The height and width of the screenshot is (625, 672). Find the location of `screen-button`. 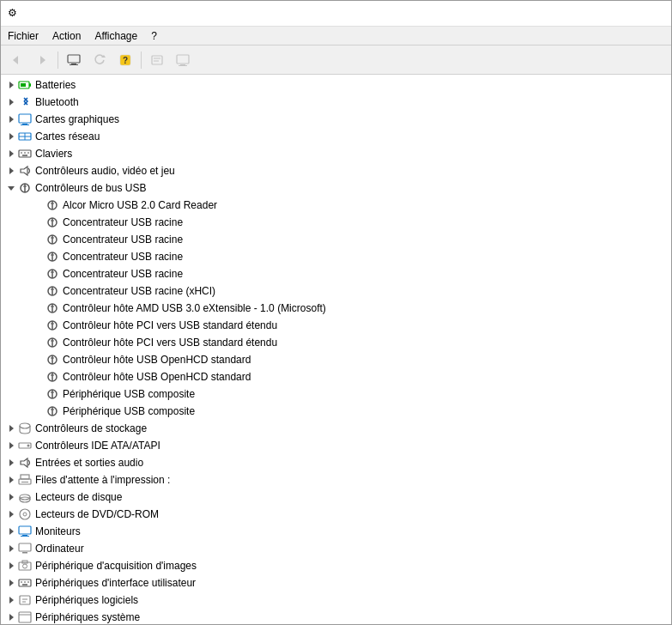

screen-button is located at coordinates (183, 60).